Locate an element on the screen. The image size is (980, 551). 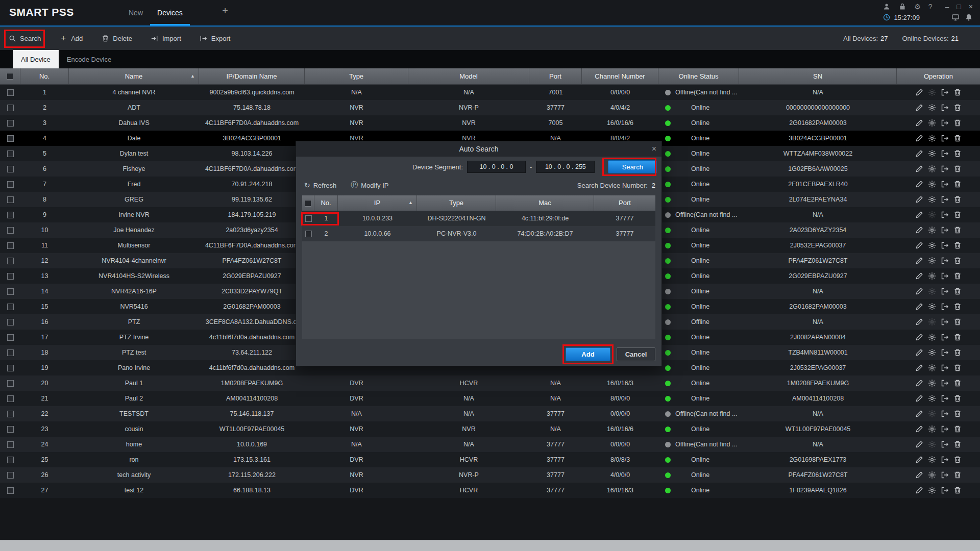
help-icon: ? is located at coordinates (930, 7).